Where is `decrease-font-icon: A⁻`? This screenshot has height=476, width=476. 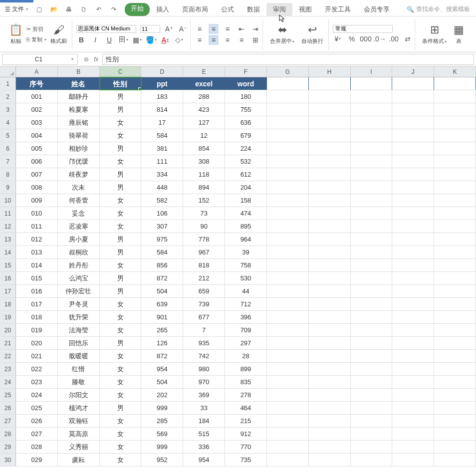 decrease-font-icon: A⁻ is located at coordinates (183, 29).